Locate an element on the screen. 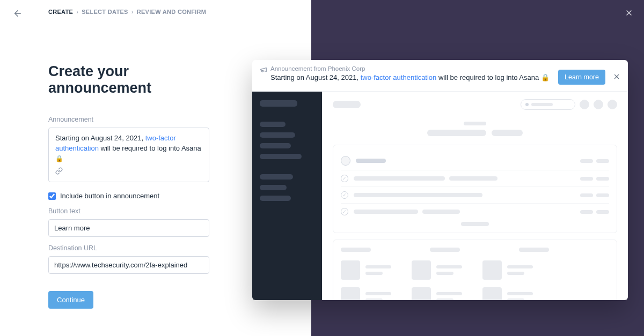 This screenshot has width=644, height=336. announcement-text-prefix: Starting on August 24, 2021, is located at coordinates (100, 138).